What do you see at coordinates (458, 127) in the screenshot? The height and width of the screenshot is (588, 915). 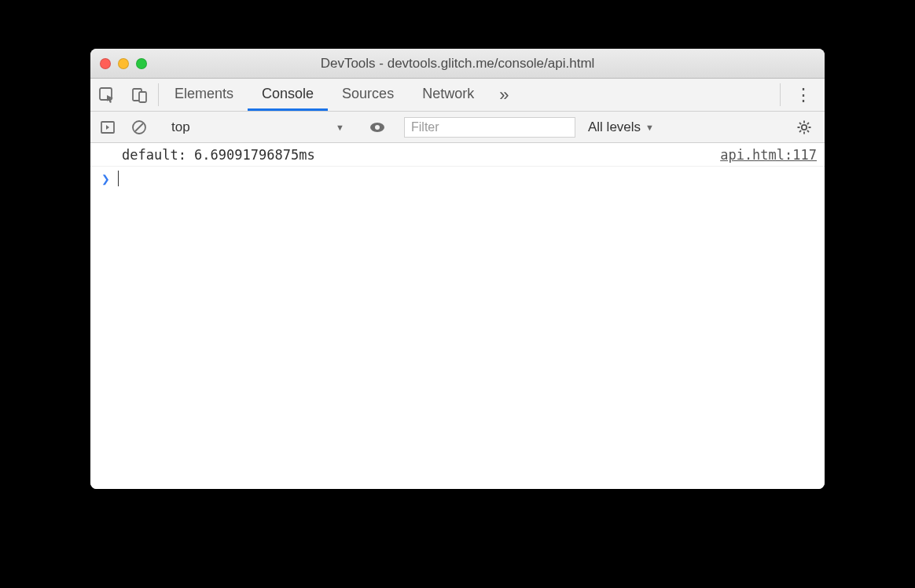 I see `console-toolbar: top ▼ All levels ▼` at bounding box center [458, 127].